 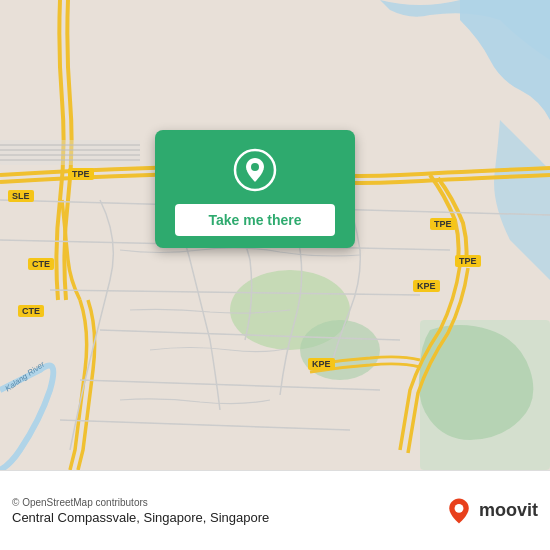 What do you see at coordinates (255, 220) in the screenshot?
I see `take-me-there-button: Take me there` at bounding box center [255, 220].